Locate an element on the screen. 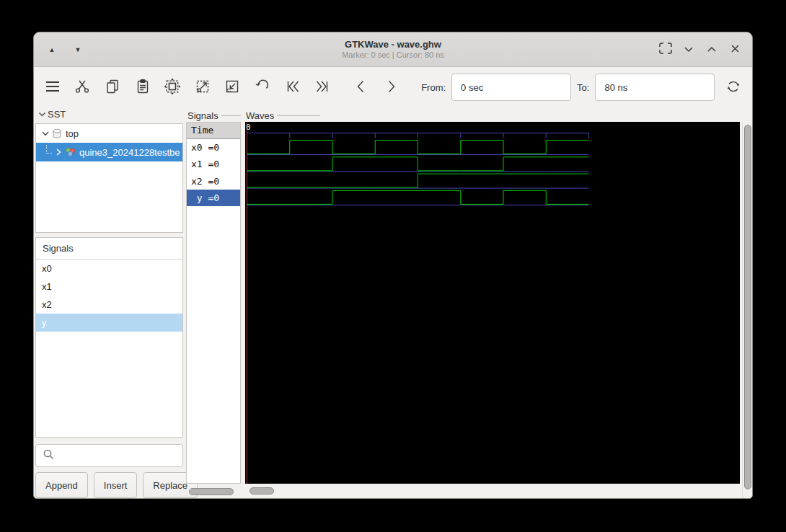 The height and width of the screenshot is (532, 786). waves-vscrollbar is located at coordinates (747, 310).